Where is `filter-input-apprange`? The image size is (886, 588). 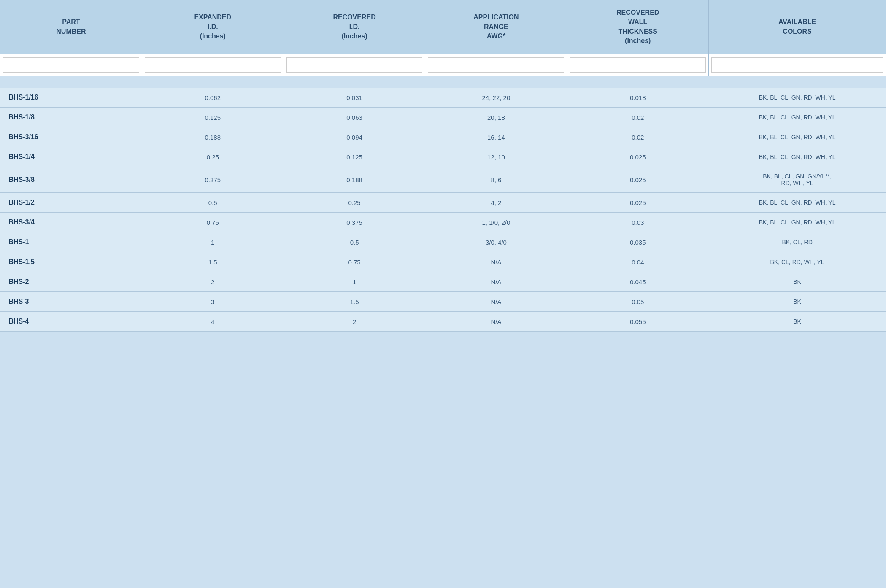 filter-input-apprange is located at coordinates (496, 65).